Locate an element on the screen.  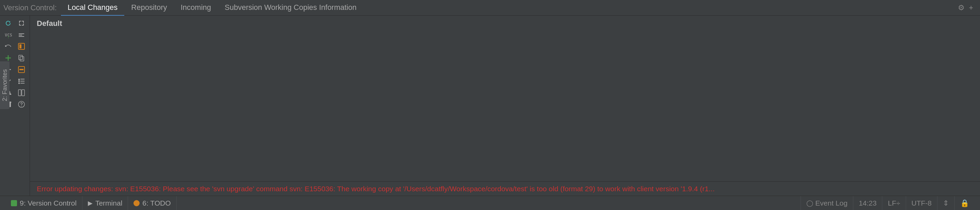
encoding-item: UTF-8 is located at coordinates (921, 203).